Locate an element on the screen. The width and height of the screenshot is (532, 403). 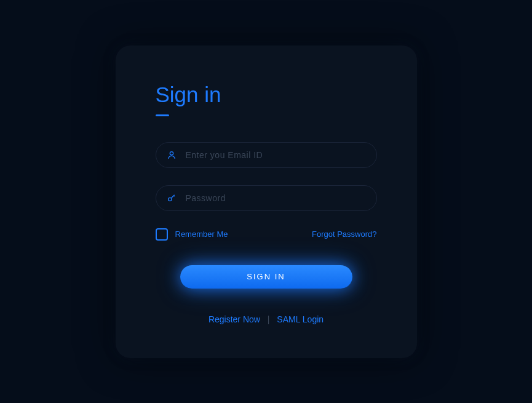
remember-me-checkbox is located at coordinates (162, 234).